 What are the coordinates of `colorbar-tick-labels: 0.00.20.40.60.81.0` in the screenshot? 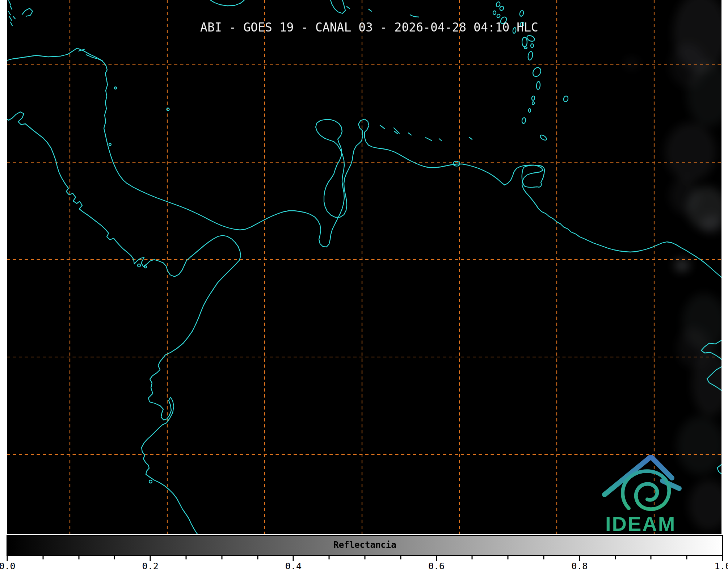 It's located at (364, 566).